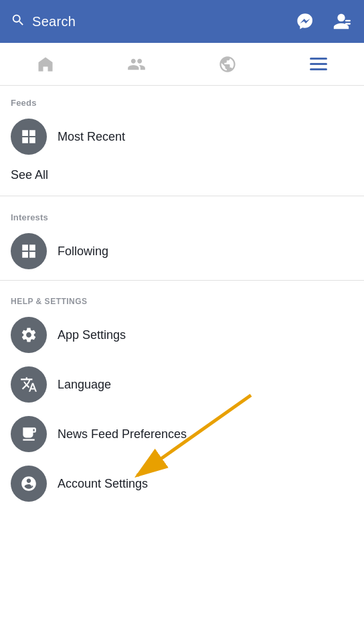 The width and height of the screenshot is (364, 631). Describe the element at coordinates (182, 99) in the screenshot. I see `feeds-section-label: Feeds` at that location.